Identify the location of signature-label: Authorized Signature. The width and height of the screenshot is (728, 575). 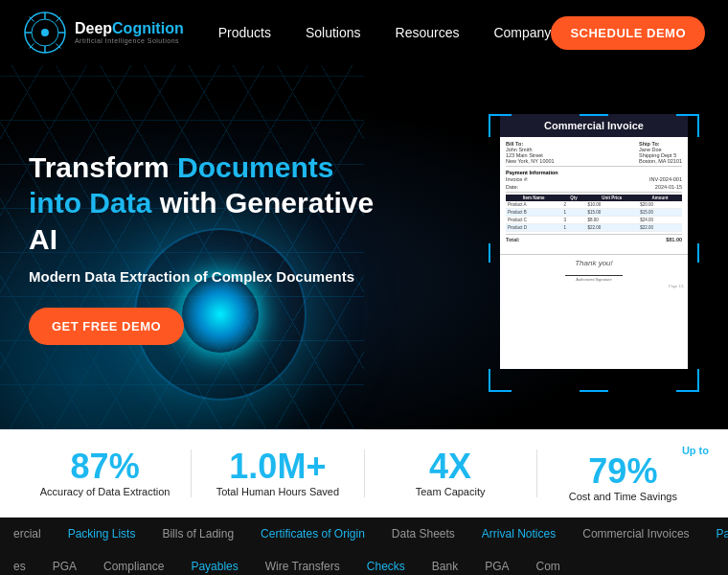
(594, 280).